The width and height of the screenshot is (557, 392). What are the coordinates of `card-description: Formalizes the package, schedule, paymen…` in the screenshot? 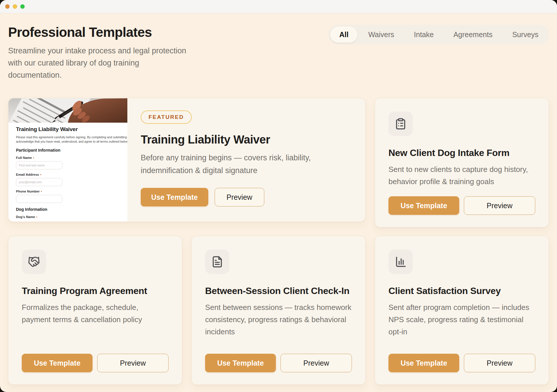 It's located at (95, 313).